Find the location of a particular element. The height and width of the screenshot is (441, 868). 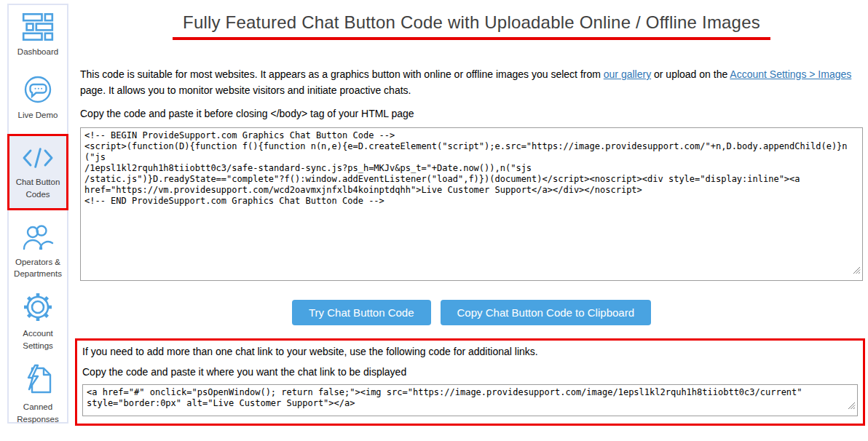

sidebar-item-label: Account Settings is located at coordinates (38, 339).